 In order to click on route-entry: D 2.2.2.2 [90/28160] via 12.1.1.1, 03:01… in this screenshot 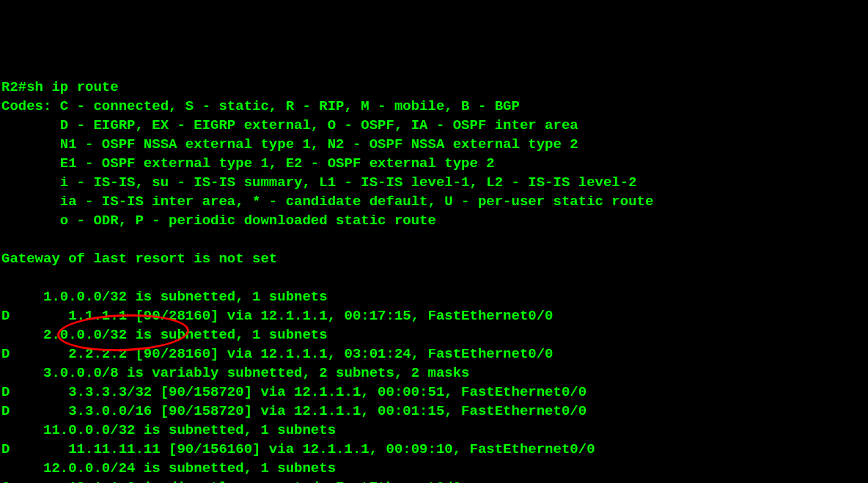, I will do `click(277, 354)`.